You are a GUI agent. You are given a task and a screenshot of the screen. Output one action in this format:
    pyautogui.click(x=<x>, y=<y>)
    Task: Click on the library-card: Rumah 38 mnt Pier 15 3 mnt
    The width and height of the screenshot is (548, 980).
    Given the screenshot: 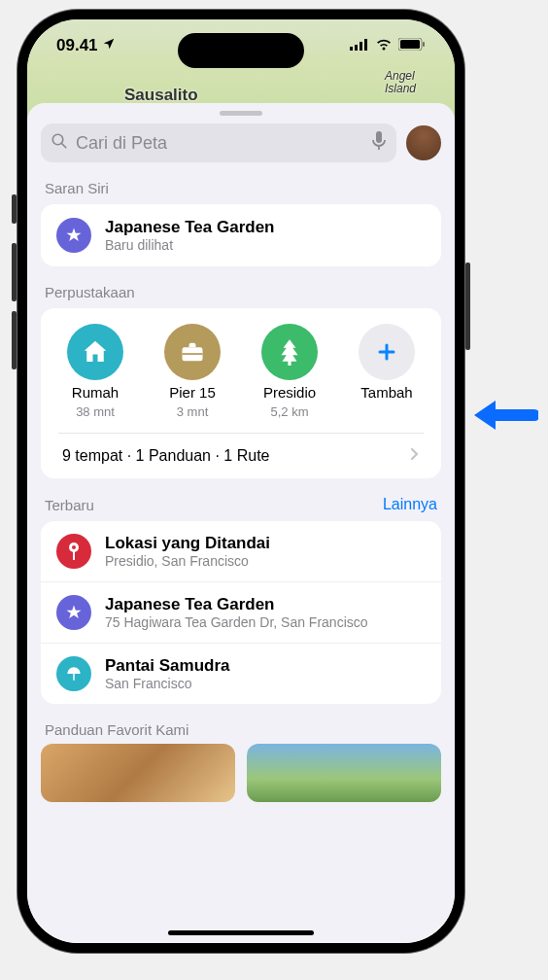 What is the action you would take?
    pyautogui.click(x=241, y=393)
    